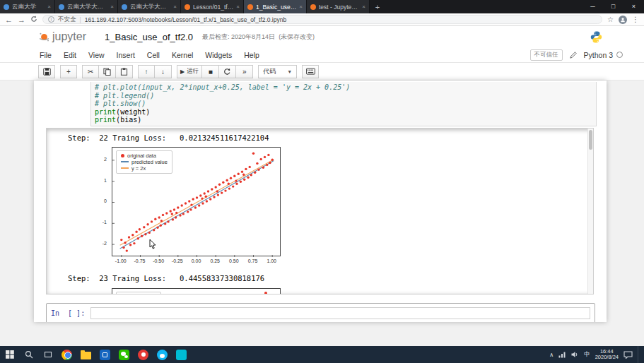 This screenshot has width=644, height=363. Describe the element at coordinates (45, 55) in the screenshot. I see `menu-file: File` at that location.